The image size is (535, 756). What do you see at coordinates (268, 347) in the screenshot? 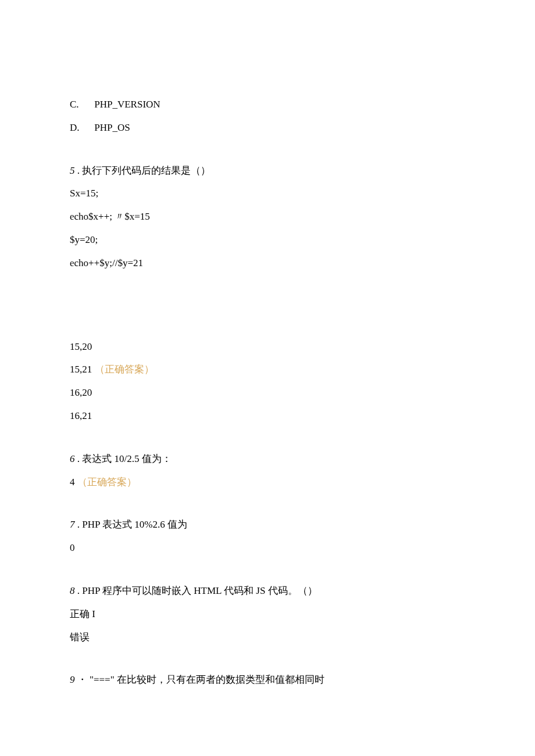
I see `answer-option: 15,20` at bounding box center [268, 347].